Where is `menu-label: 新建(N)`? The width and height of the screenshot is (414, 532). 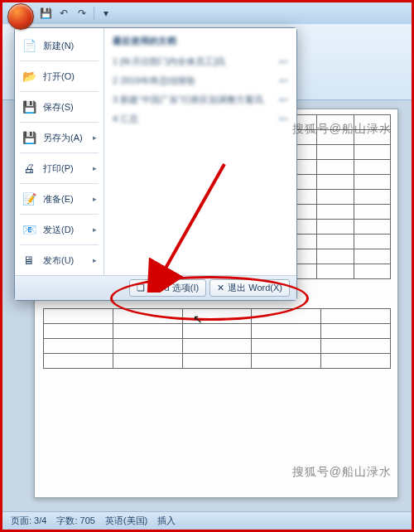
menu-label: 新建(N) is located at coordinates (58, 46).